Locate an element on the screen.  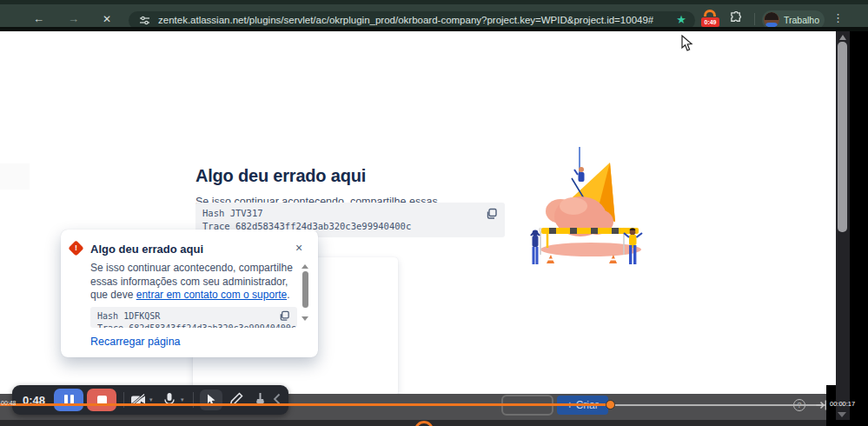
duration-label: 00:48 is located at coordinates (9, 403).